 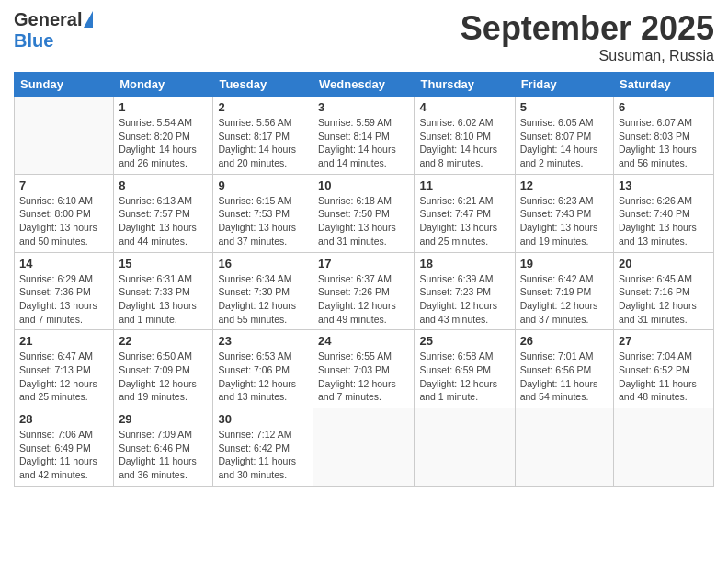 What do you see at coordinates (263, 300) in the screenshot?
I see `day-info: Sunrise: 6:34 AMSunset: 7:30 PMDaylight:…` at bounding box center [263, 300].